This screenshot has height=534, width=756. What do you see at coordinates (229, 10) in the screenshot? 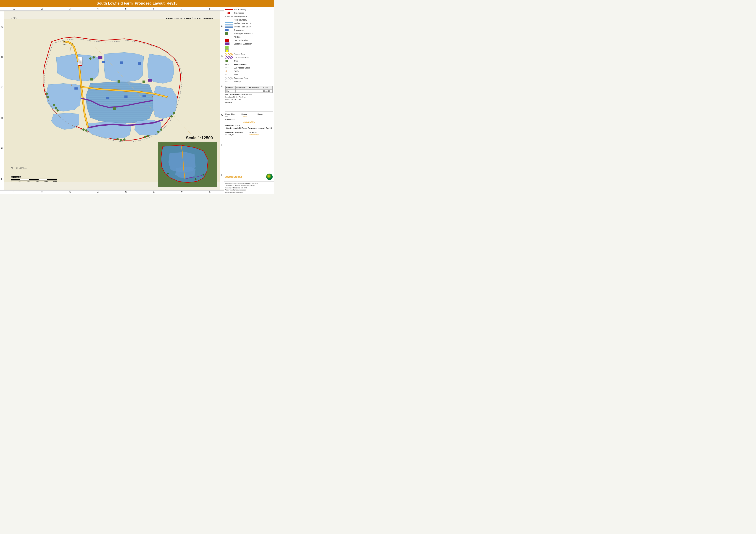
I see `legend-symbol-site-boundary` at bounding box center [229, 10].